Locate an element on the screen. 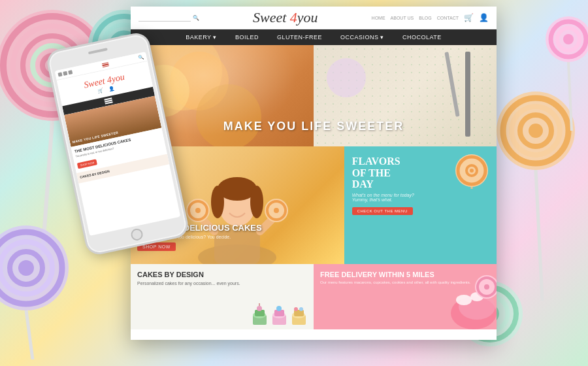  desktop-logo-area: Sweet 4you is located at coordinates (286, 18).